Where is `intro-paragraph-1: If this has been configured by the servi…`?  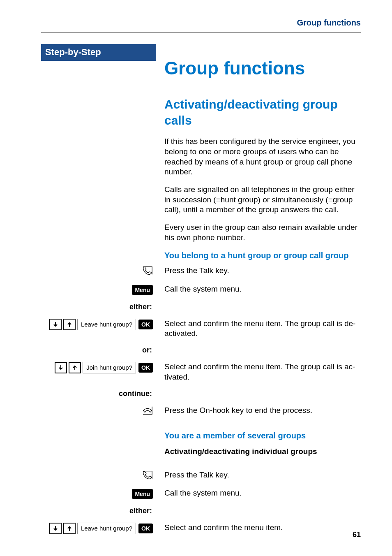
intro-paragraph-1: If this has been configured by the servi… is located at coordinates (263, 157).